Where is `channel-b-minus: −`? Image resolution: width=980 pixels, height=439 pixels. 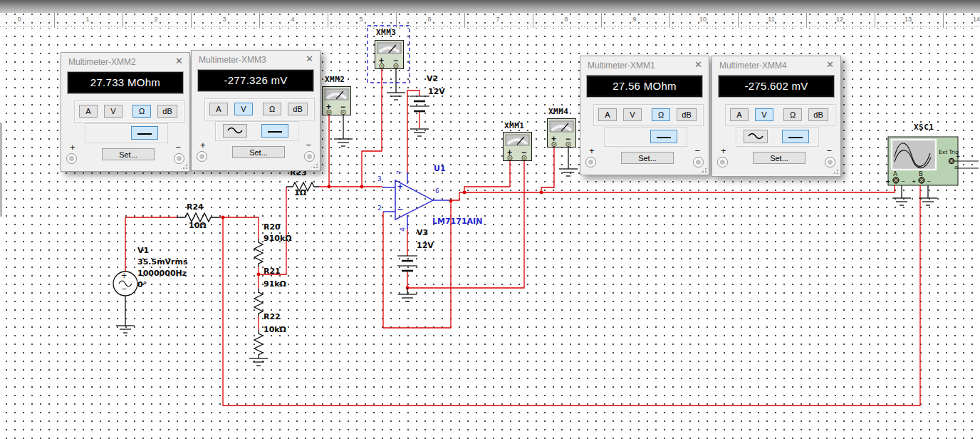 channel-b-minus: − is located at coordinates (929, 181).